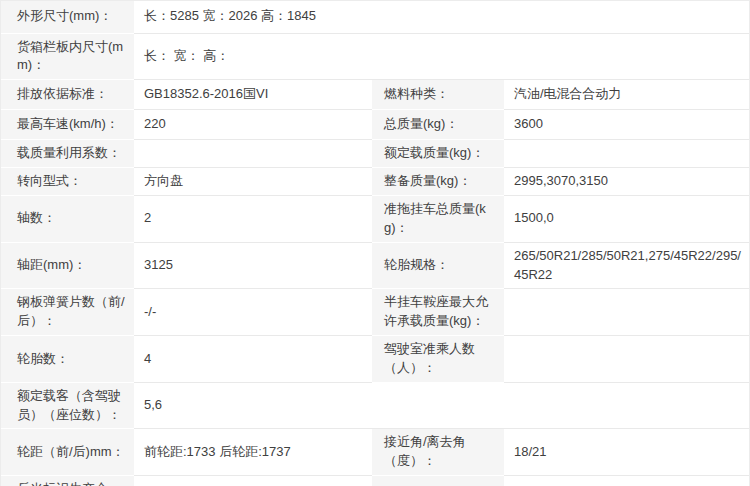  I want to click on table-row: 最高车速(km/h)： 220 总质量(kg)： 3600, so click(375, 125).